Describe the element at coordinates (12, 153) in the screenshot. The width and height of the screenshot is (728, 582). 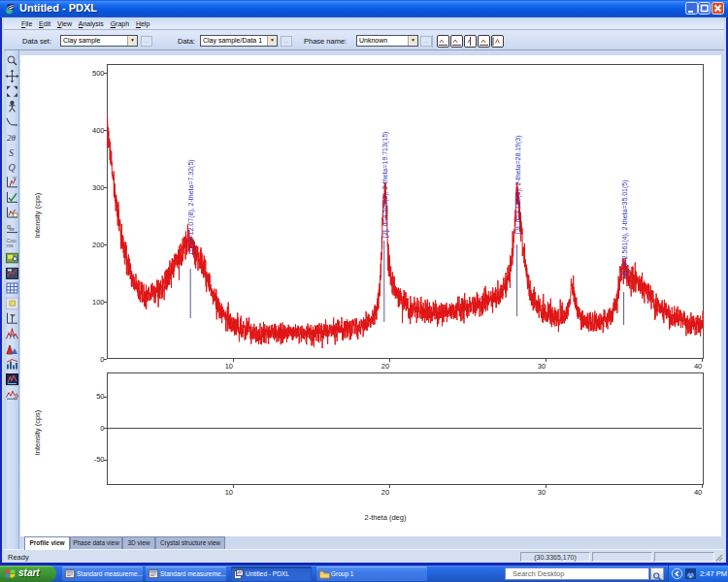
I see `svg-text: S` at that location.